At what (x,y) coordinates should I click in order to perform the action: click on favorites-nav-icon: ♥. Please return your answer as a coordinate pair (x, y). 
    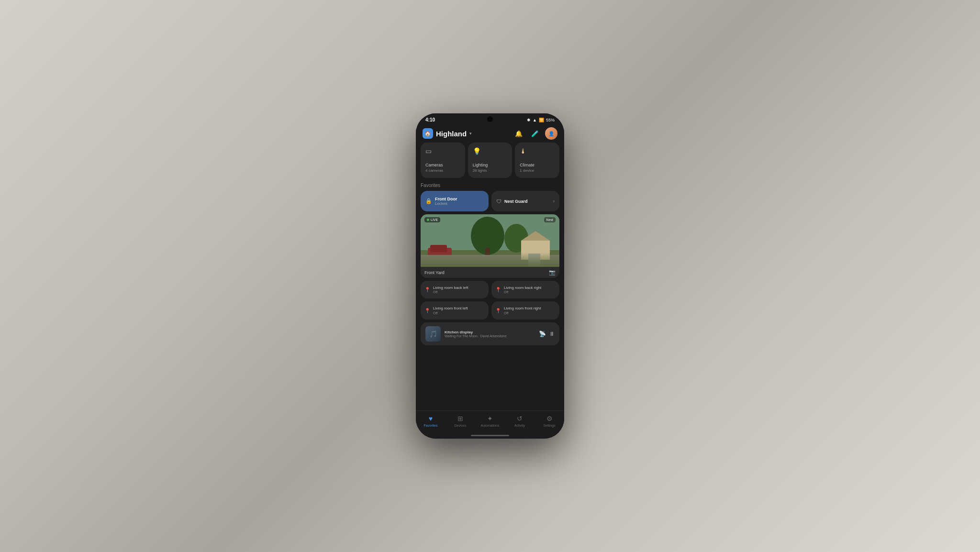
    Looking at the image, I should click on (431, 419).